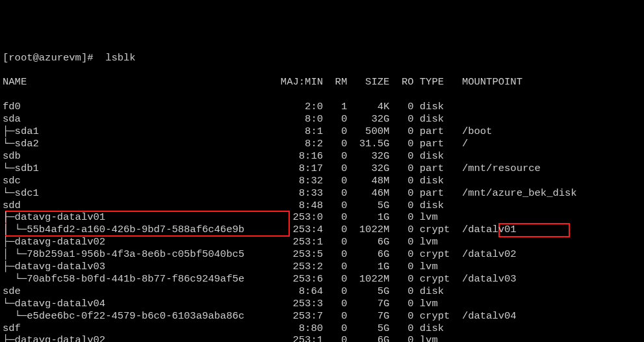 The image size is (644, 342). What do you see at coordinates (324, 156) in the screenshot?
I see `lsblk-row: sdb 8:16 0 32G 0 disk` at bounding box center [324, 156].